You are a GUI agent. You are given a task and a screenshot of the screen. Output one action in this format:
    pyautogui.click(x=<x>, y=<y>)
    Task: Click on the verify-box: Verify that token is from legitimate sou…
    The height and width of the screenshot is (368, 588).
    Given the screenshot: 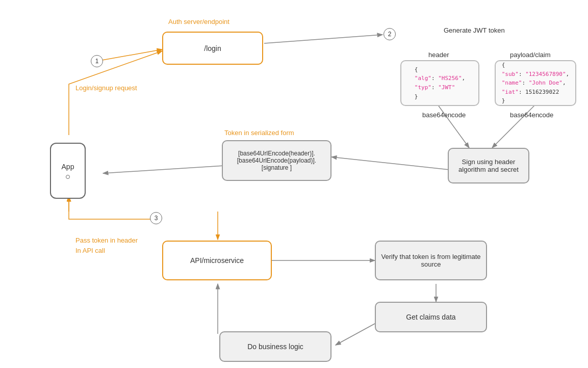 What is the action you would take?
    pyautogui.click(x=431, y=260)
    